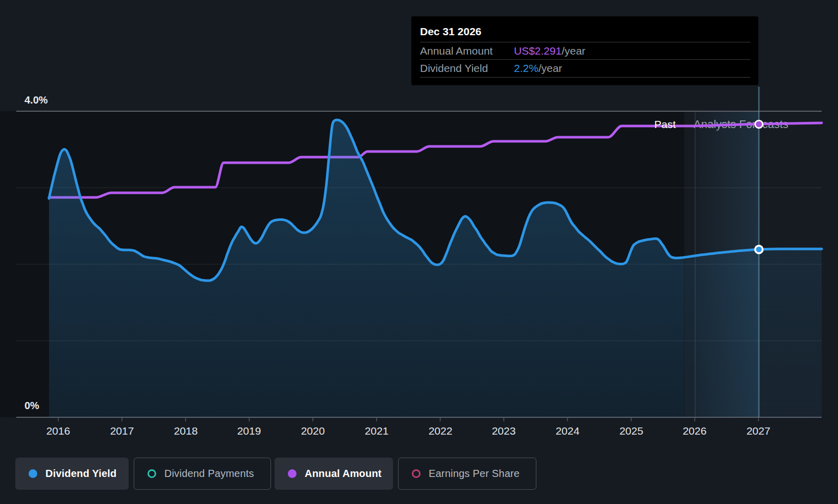 This screenshot has height=504, width=838. What do you see at coordinates (568, 431) in the screenshot?
I see `svg-text: 2024` at bounding box center [568, 431].